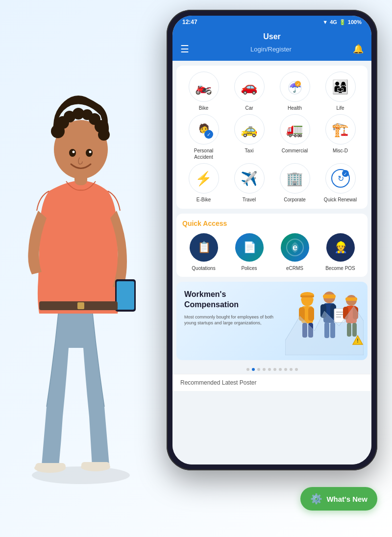  What do you see at coordinates (340, 183) in the screenshot?
I see `insurance-item-quick-renewal: ↻ ✓ Quick Renewal` at bounding box center [340, 183].